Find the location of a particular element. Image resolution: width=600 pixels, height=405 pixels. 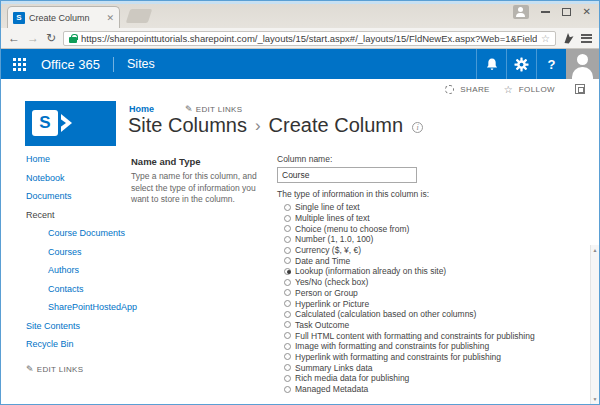

column-type-option: Managed Metadata is located at coordinates (430, 390).